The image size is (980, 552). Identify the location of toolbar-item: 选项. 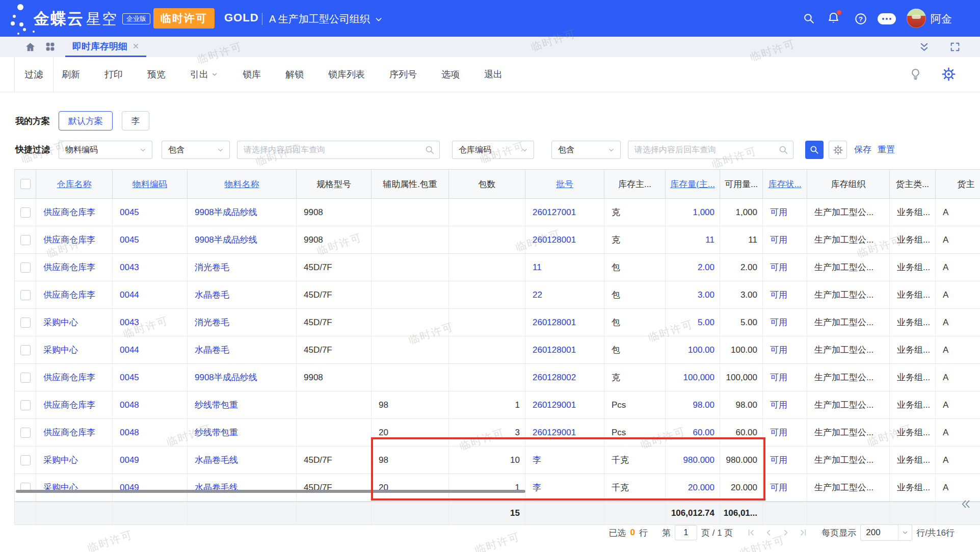
(451, 74).